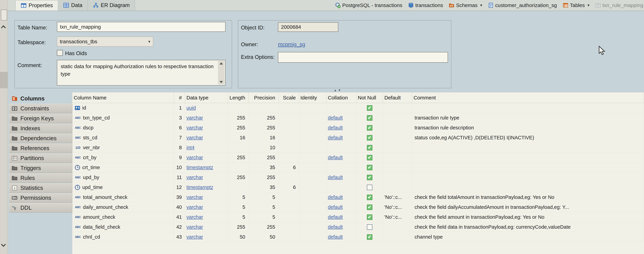 This screenshot has height=254, width=644. Describe the element at coordinates (358, 237) in the screenshot. I see `column-row-chnl-cd: ABCchnl_cd43varchar5050default✔channel t…` at that location.